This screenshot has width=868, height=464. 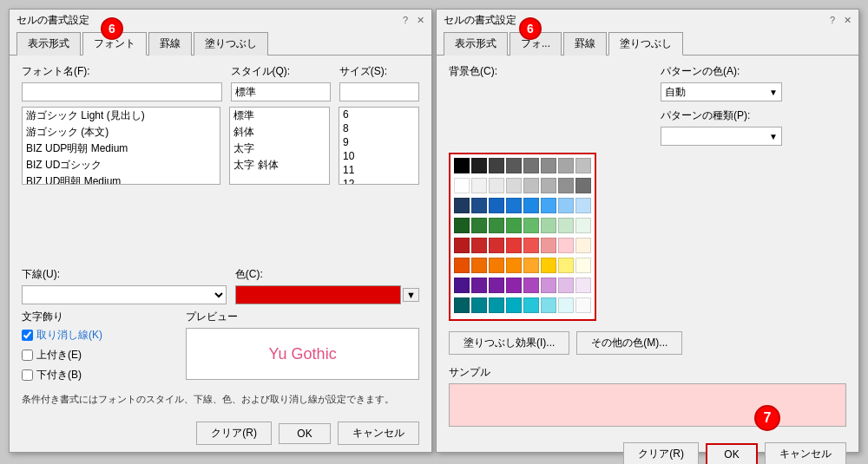 I want to click on font-name-input, so click(x=122, y=92).